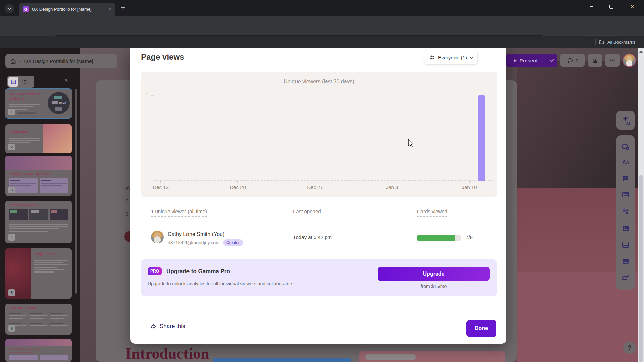 Image resolution: width=644 pixels, height=362 pixels. Describe the element at coordinates (439, 238) in the screenshot. I see `cards-viewed-progress` at that location.